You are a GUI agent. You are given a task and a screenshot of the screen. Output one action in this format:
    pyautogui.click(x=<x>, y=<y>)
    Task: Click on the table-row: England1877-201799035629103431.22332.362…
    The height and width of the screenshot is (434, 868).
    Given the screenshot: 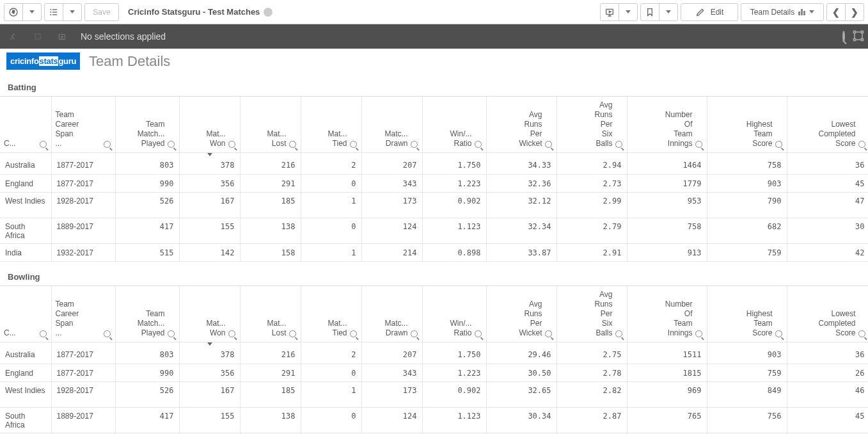 What is the action you would take?
    pyautogui.click(x=434, y=184)
    